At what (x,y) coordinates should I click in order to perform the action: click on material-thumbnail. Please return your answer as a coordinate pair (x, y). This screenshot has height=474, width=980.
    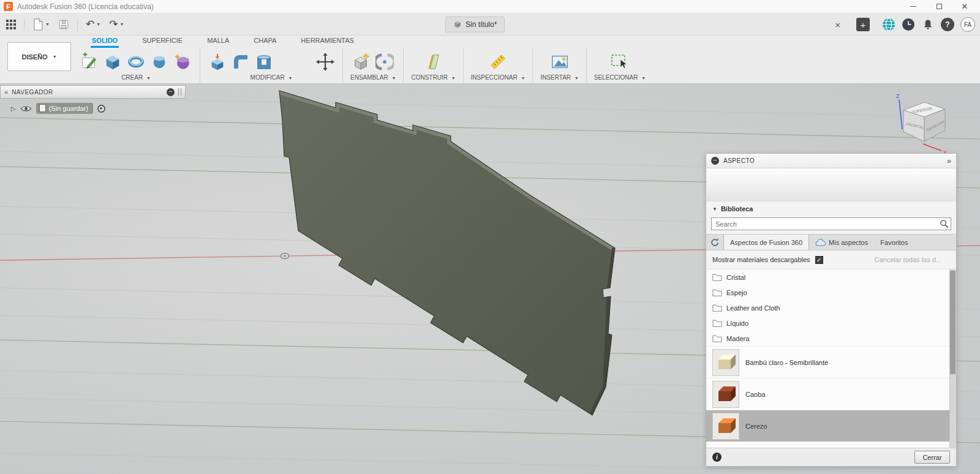
    Looking at the image, I should click on (726, 363).